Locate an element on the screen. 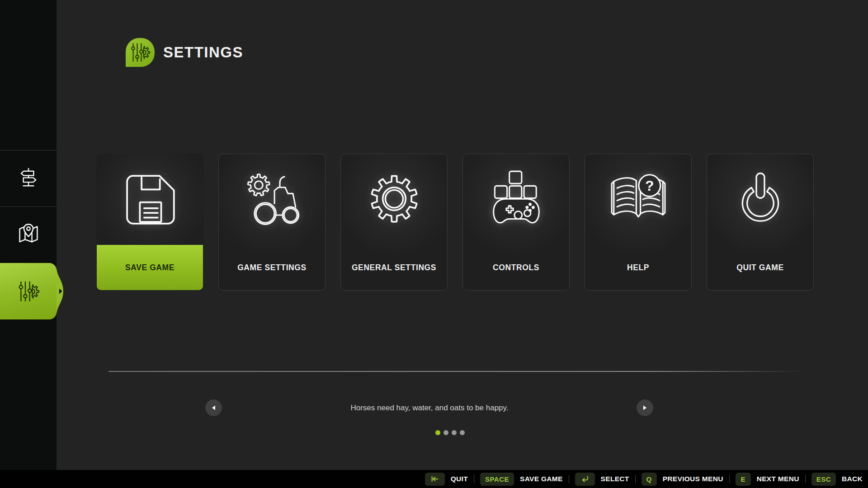  card-label: GAME SETTINGS is located at coordinates (272, 267).